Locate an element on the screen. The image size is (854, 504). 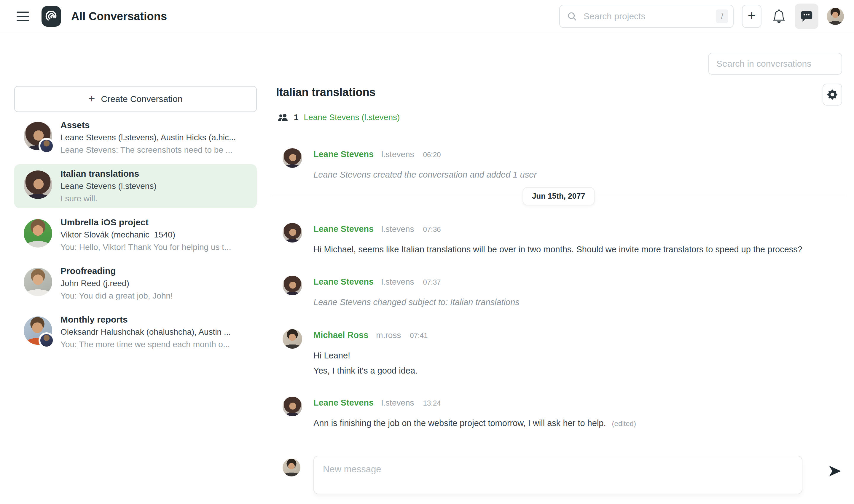
system-message-text: Leane Stevens changed subject to: Italia… is located at coordinates (578, 302).